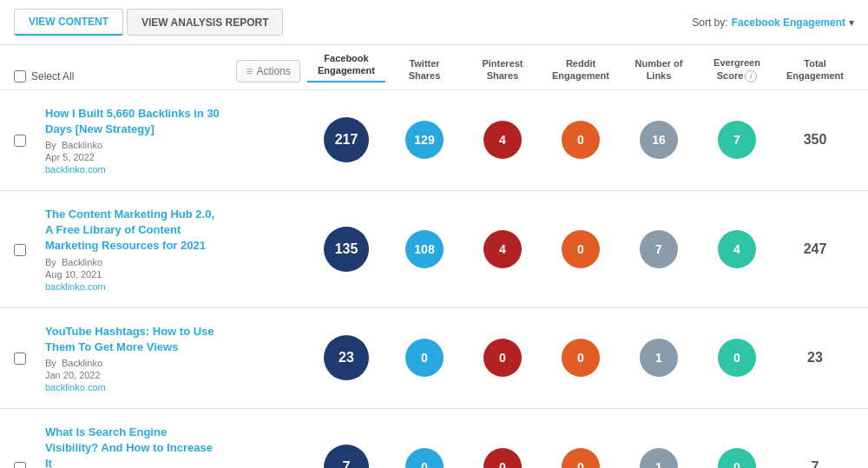 The width and height of the screenshot is (868, 468). Describe the element at coordinates (346, 457) in the screenshot. I see `facebook-metric: 7` at that location.